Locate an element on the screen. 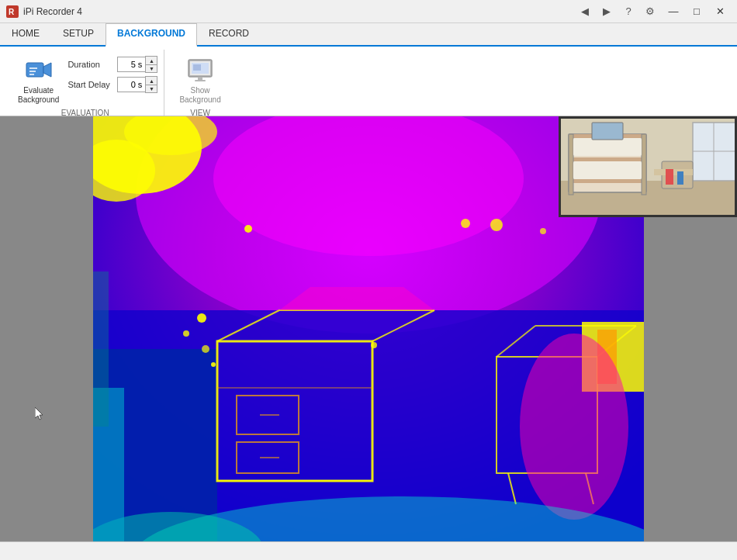 The width and height of the screenshot is (737, 560). evaluate-background-btn: EvaluateBackground is located at coordinates (39, 81).